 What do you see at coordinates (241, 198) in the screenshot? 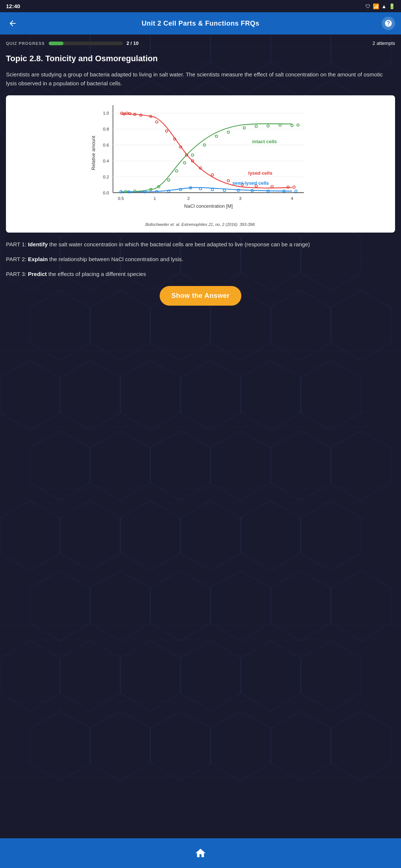
I see `svg-text: 3` at bounding box center [241, 198].